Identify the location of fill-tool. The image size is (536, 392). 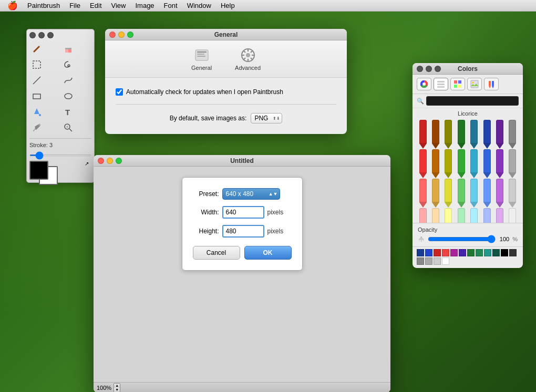
(37, 112).